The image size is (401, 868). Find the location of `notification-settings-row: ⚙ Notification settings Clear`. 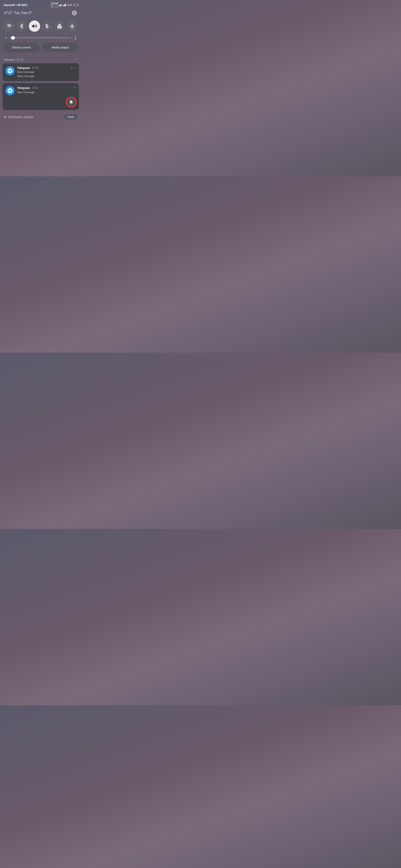

notification-settings-row: ⚙ Notification settings Clear is located at coordinates (41, 117).